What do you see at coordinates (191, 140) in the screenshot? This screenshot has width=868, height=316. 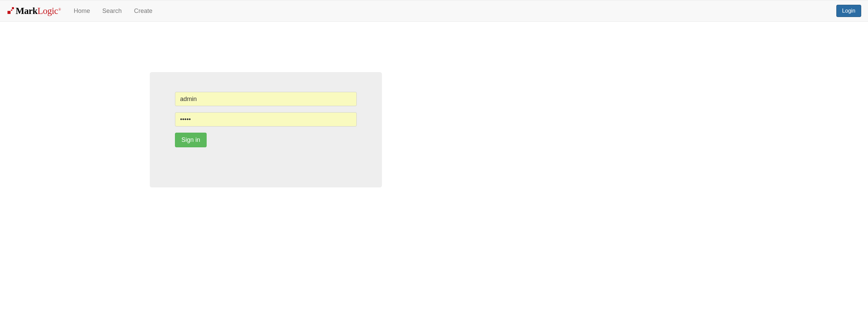 I see `signin-button: Sign in` at bounding box center [191, 140].